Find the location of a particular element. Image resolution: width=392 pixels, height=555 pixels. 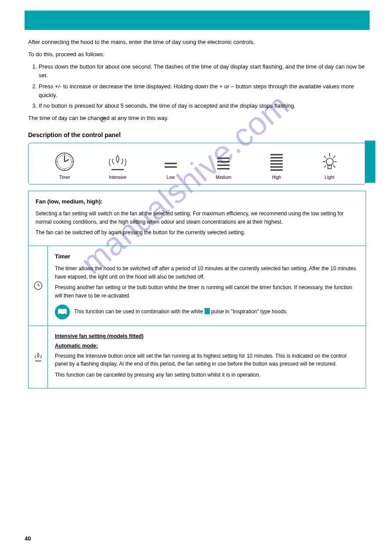

panel-icon-timer: Timer is located at coordinates (65, 165).